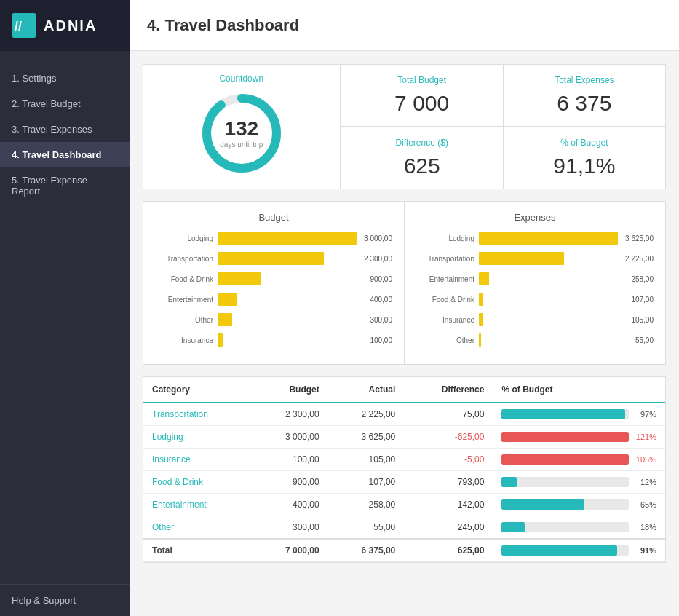  I want to click on bar-label: Other, so click(445, 341).